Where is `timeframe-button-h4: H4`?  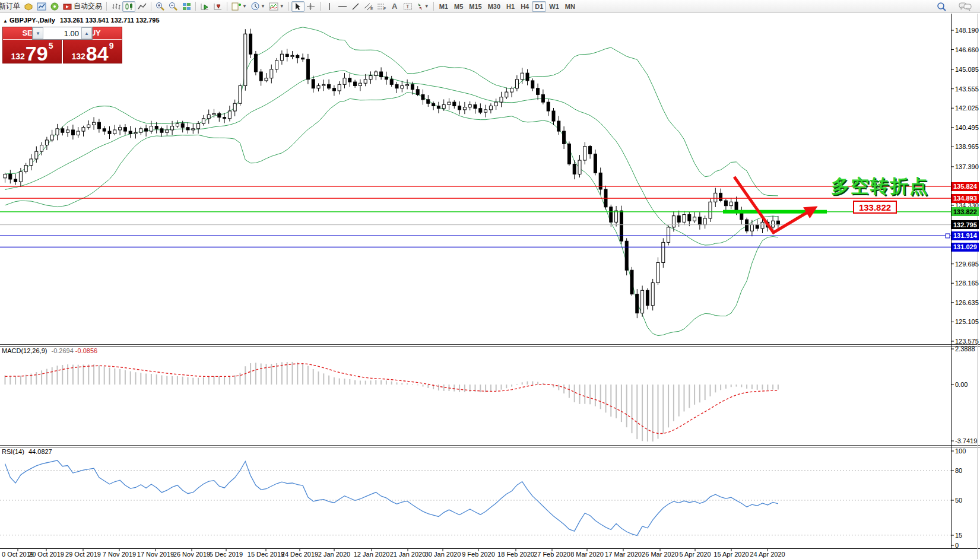 timeframe-button-h4: H4 is located at coordinates (525, 7).